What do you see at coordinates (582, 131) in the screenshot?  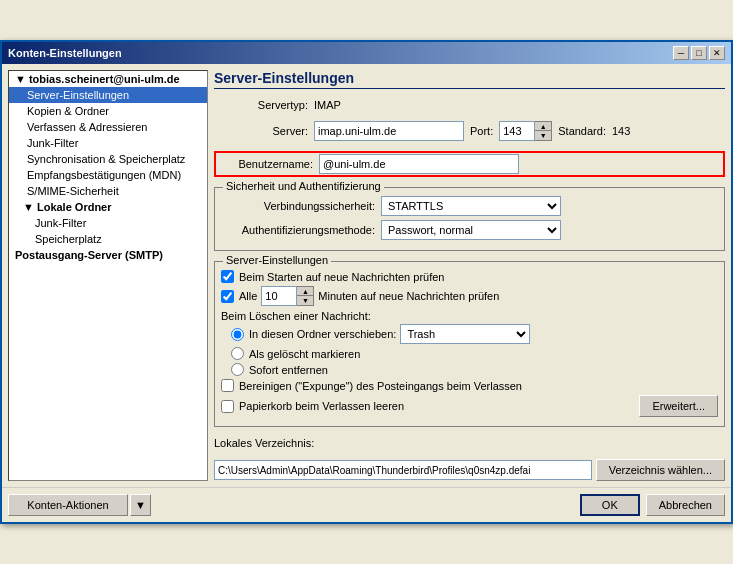 I see `standard-label: Standard:` at bounding box center [582, 131].